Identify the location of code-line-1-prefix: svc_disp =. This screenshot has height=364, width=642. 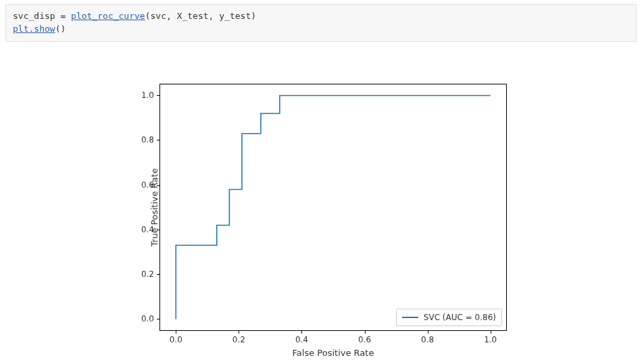
(42, 16).